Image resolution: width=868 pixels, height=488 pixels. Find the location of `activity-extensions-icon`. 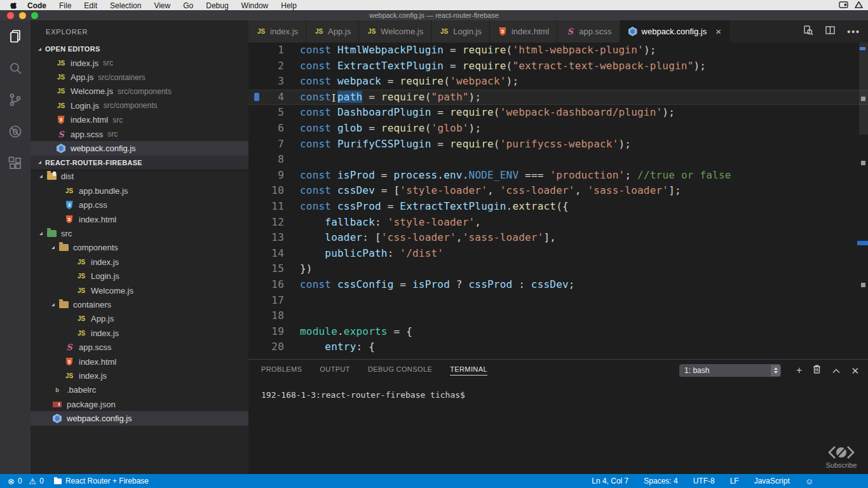

activity-extensions-icon is located at coordinates (15, 163).